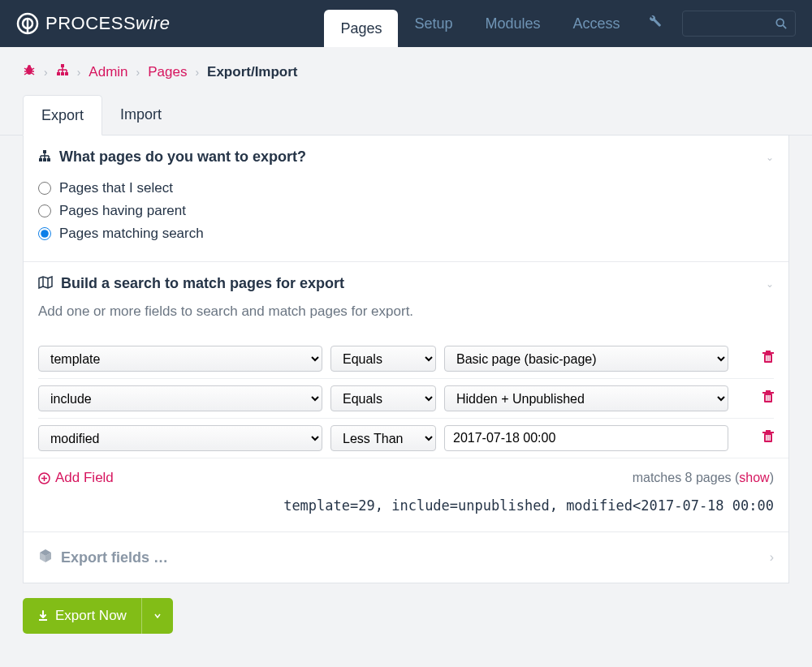 Image resolution: width=812 pixels, height=667 pixels. What do you see at coordinates (406, 398) in the screenshot?
I see `filter-row: include Equals Hidden + Unpublished` at bounding box center [406, 398].